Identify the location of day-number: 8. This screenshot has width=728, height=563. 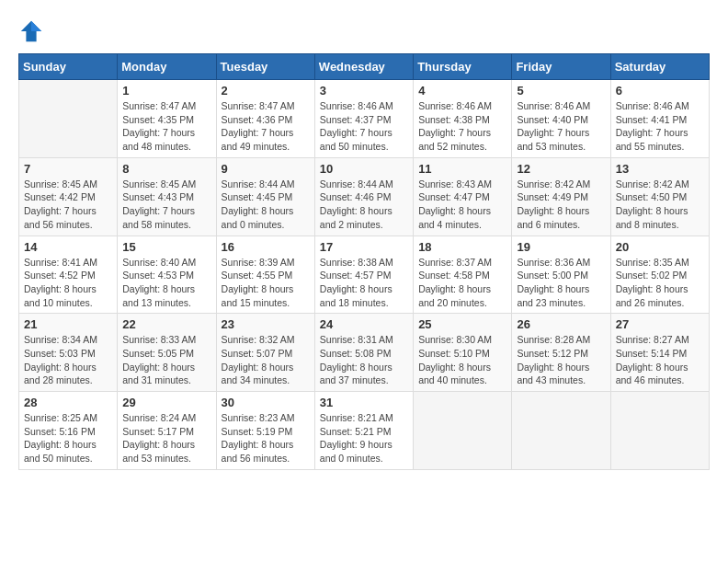
(166, 169).